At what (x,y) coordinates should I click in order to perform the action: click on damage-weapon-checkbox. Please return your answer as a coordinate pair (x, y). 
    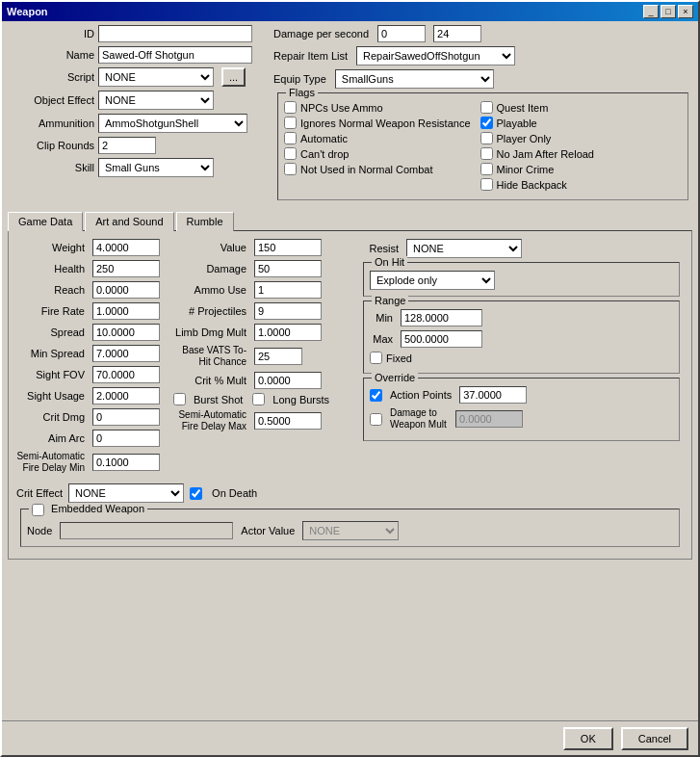
    Looking at the image, I should click on (376, 420).